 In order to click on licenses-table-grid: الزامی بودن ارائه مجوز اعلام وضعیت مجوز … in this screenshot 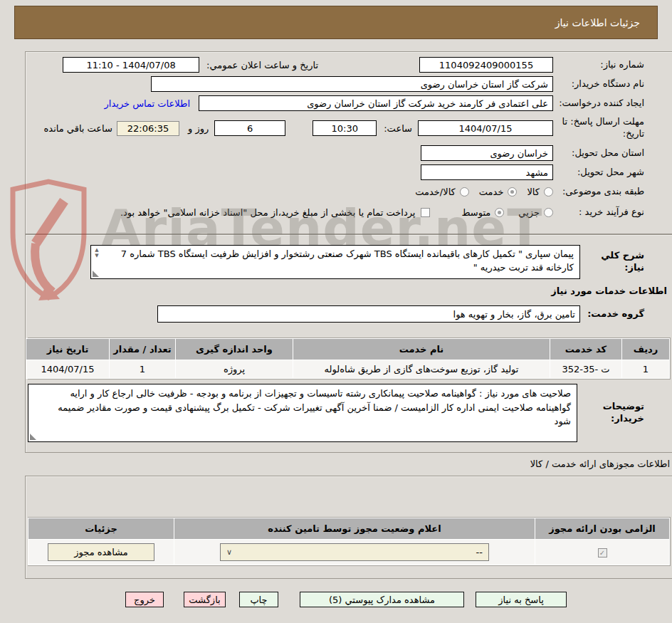, I will do `click(349, 541)`.